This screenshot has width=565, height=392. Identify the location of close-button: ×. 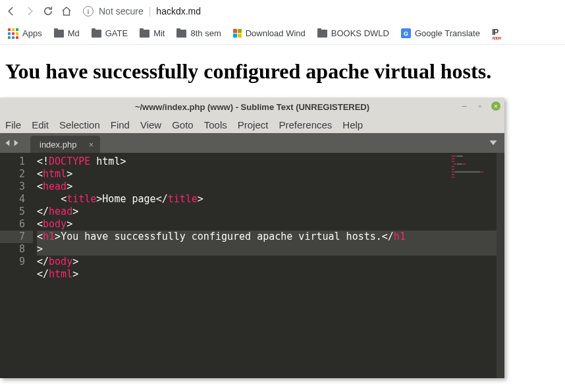
(496, 106).